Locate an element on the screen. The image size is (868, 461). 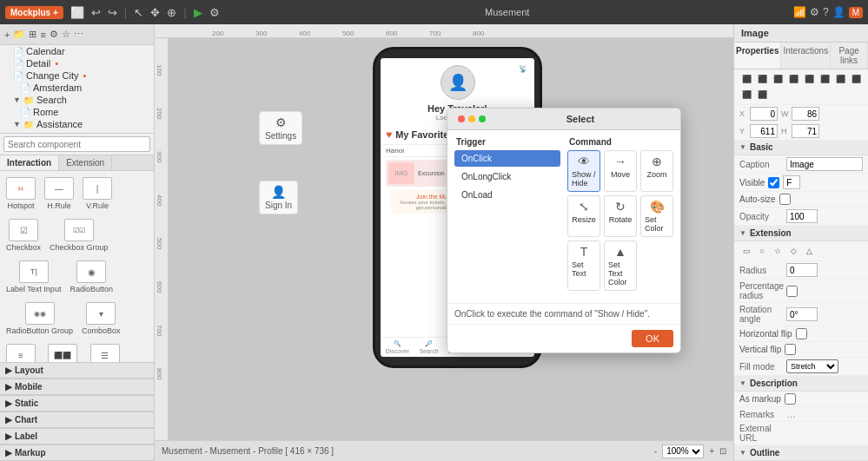
cmd-show-hide: 👁 Show / Hide is located at coordinates (584, 171).